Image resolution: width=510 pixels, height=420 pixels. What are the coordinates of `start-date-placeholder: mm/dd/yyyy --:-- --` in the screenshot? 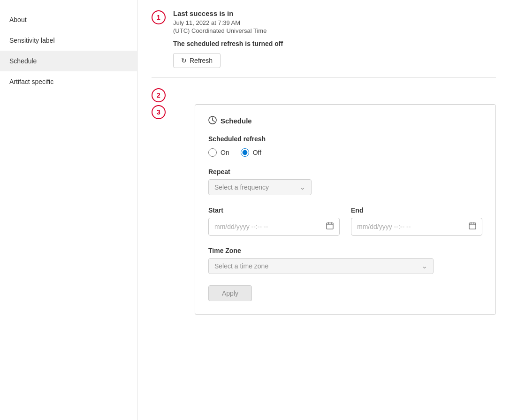 It's located at (270, 227).